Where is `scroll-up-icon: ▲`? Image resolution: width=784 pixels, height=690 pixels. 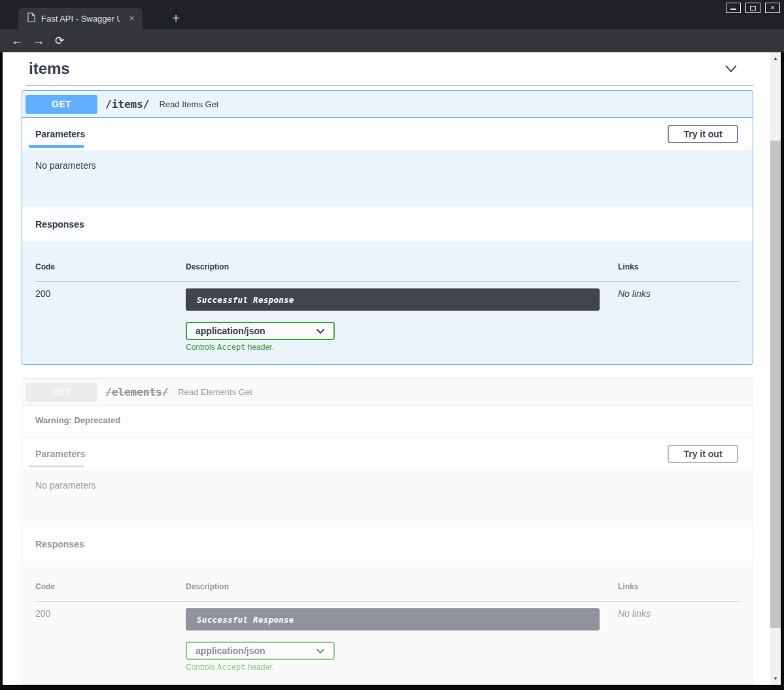 scroll-up-icon: ▲ is located at coordinates (775, 58).